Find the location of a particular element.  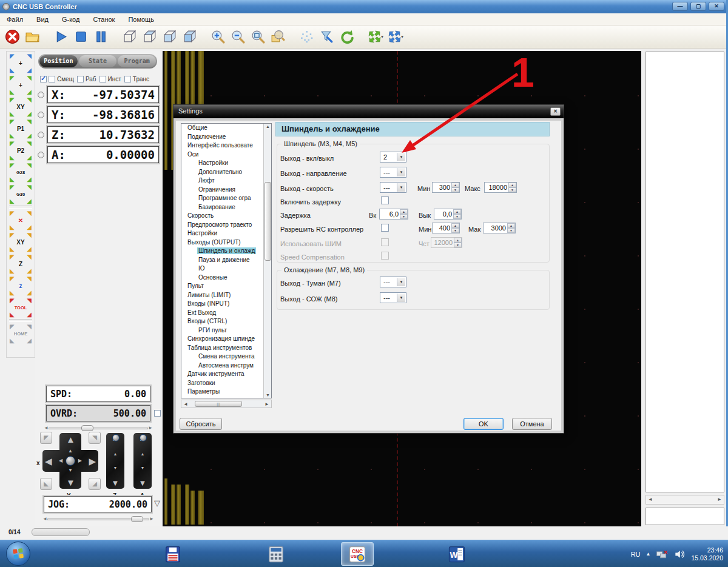

tree-item: IO is located at coordinates (226, 269).